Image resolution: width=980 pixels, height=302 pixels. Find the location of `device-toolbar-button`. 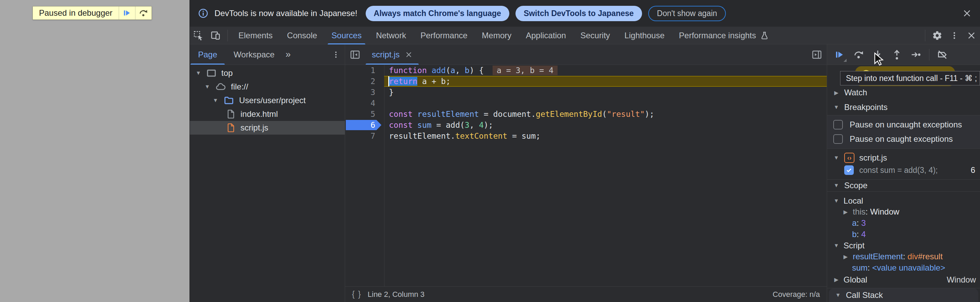

device-toolbar-button is located at coordinates (215, 36).